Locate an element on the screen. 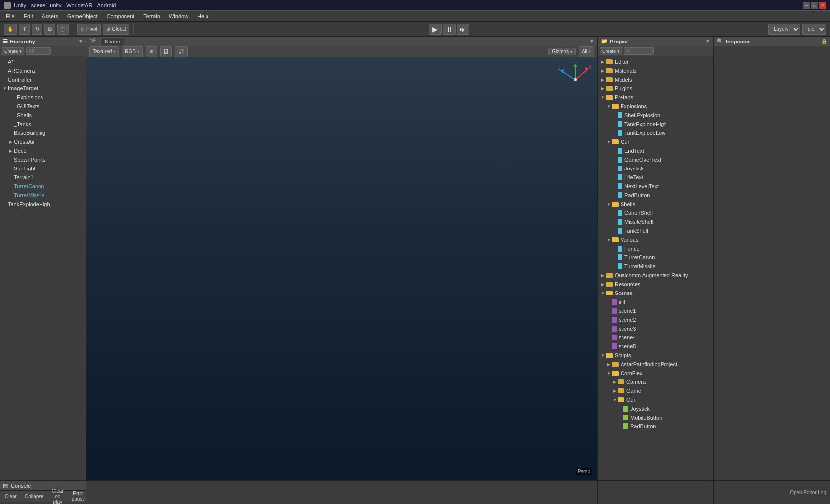 The image size is (830, 504). list-item: ▶ scene4 is located at coordinates (656, 337).